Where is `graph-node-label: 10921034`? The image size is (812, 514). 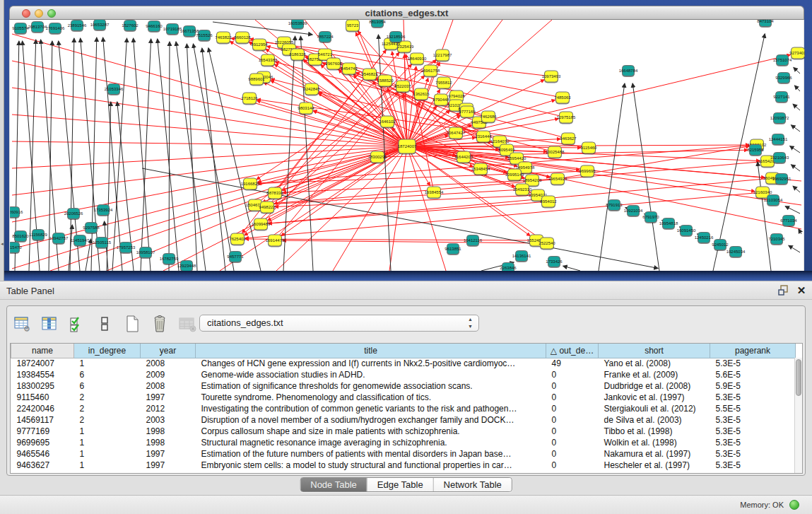
graph-node-label: 10921034 is located at coordinates (633, 211).